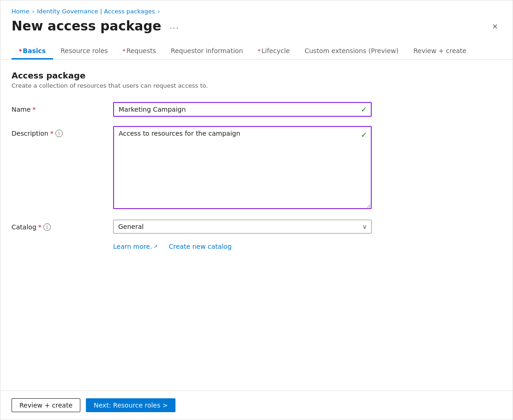 The image size is (513, 420). I want to click on section-description: Create a collection of resources that us…, so click(257, 86).